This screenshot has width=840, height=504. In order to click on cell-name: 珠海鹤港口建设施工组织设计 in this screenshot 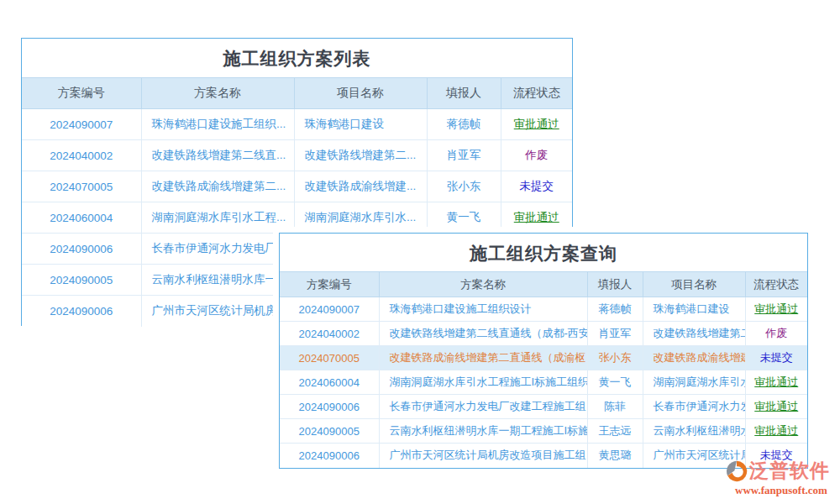, I will do `click(483, 309)`.